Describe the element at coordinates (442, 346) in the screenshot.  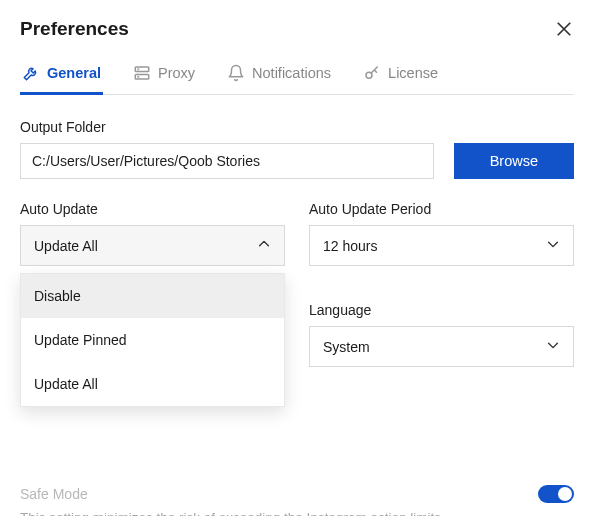
I see `language-select: System` at that location.